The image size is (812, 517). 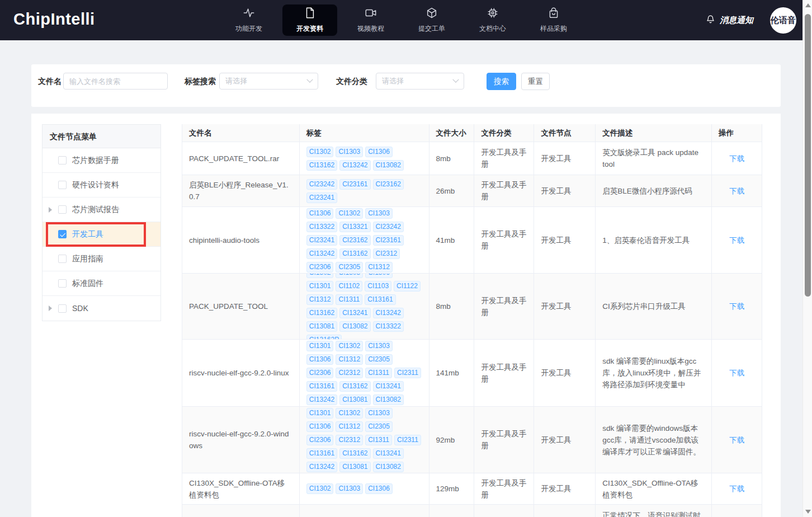 What do you see at coordinates (365, 373) in the screenshot?
I see `tag-list: CI1301CI1302CI1303CI1306CI1312CI2305CI23…` at bounding box center [365, 373].